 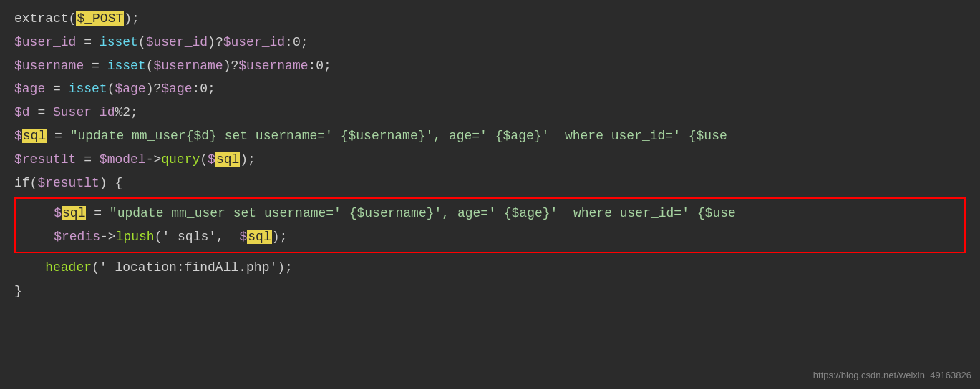 What do you see at coordinates (490, 66) in the screenshot?
I see `code-line-3: $username = isset($username)?$username:0…` at bounding box center [490, 66].